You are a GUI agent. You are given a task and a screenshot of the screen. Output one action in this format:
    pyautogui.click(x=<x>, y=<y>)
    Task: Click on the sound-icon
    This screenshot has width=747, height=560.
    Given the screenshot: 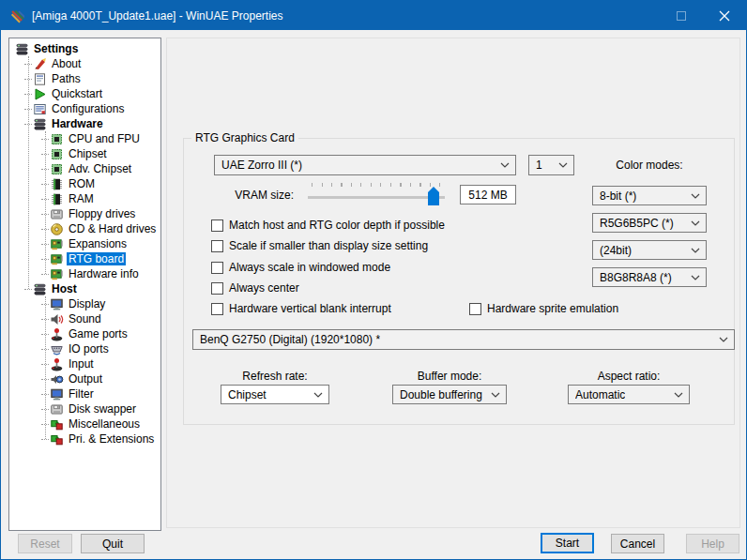 What is the action you would take?
    pyautogui.click(x=56, y=319)
    